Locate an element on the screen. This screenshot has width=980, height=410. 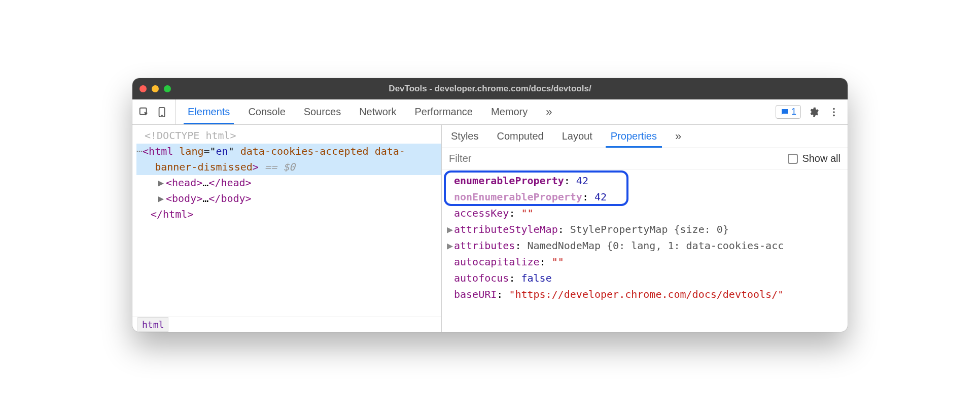
dom-body: ▶<body>…</body> is located at coordinates (289, 199).